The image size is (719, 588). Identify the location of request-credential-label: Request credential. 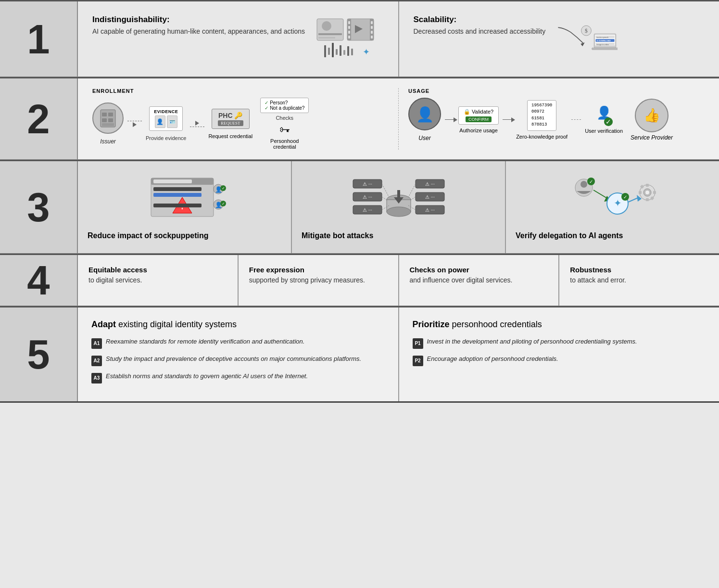
(230, 136).